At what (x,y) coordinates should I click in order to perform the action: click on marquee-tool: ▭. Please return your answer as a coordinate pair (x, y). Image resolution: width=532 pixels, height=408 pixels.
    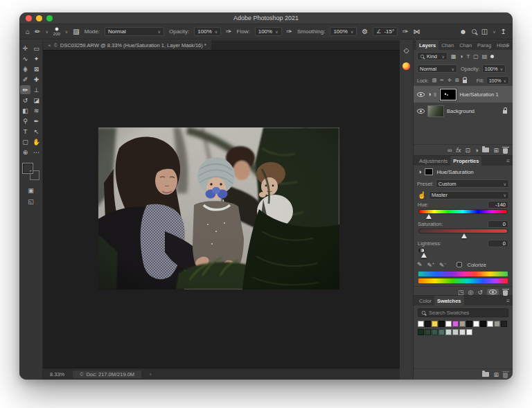
    Looking at the image, I should click on (36, 48).